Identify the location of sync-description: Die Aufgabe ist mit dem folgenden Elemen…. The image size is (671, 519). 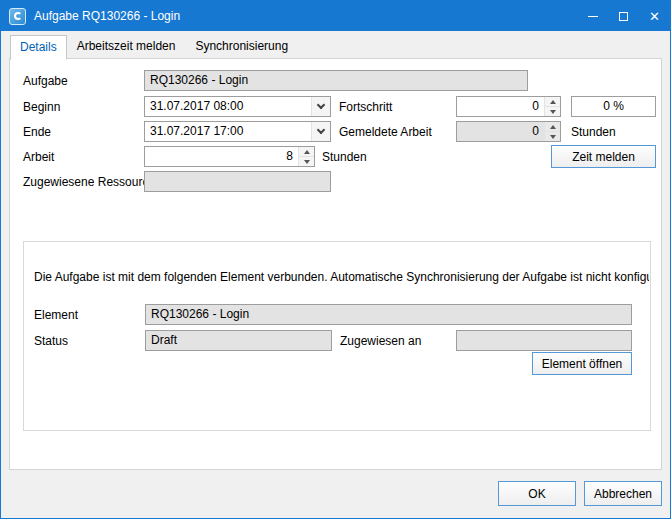
(342, 277).